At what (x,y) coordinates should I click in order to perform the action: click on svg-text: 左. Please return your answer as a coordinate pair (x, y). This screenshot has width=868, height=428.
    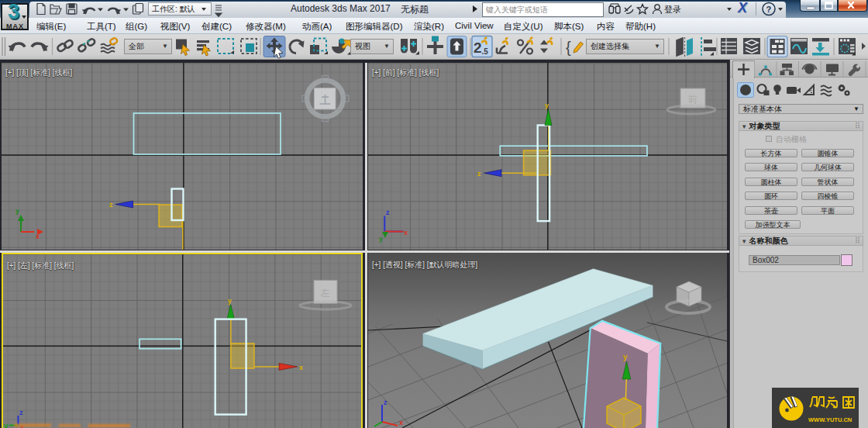
    Looking at the image, I should click on (326, 293).